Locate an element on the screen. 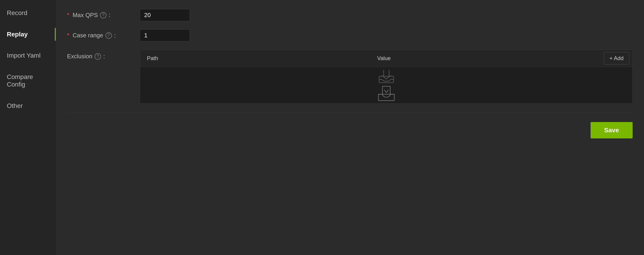 This screenshot has width=644, height=255. required-star-case: * is located at coordinates (68, 36).